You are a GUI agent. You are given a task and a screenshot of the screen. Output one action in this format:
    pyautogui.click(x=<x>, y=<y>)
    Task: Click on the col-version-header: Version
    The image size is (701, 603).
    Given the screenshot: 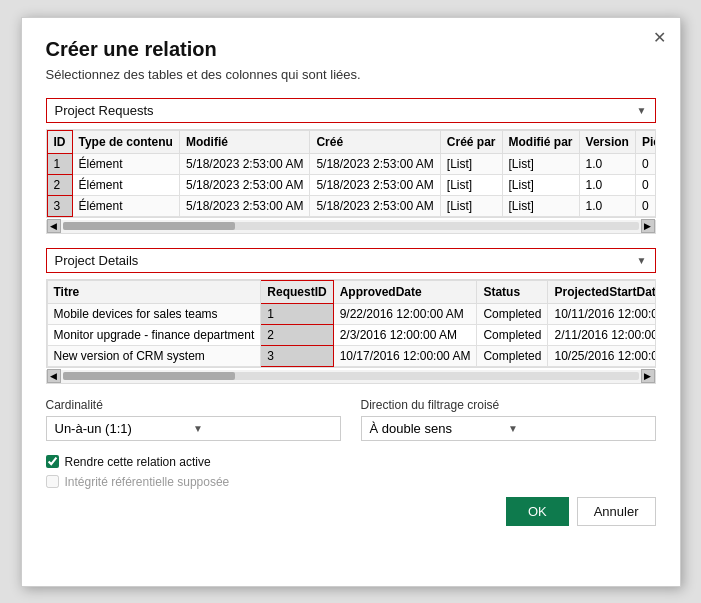 What is the action you would take?
    pyautogui.click(x=607, y=142)
    